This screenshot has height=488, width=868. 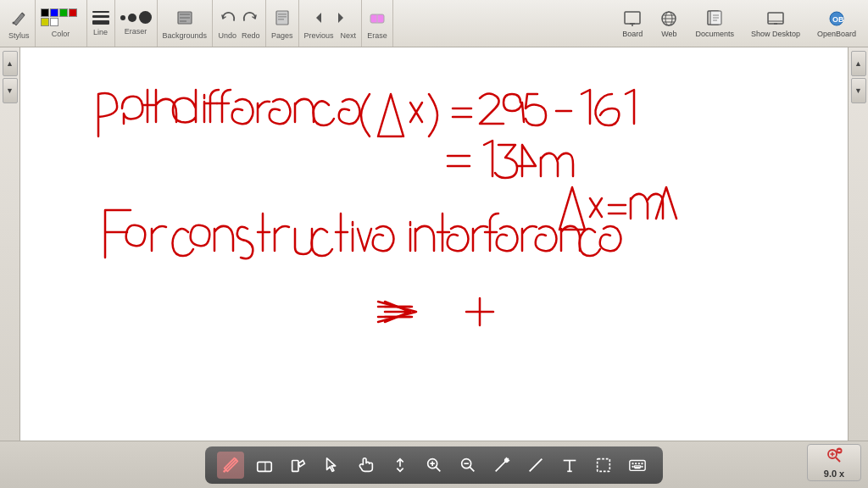 What do you see at coordinates (239, 24) in the screenshot?
I see `undo-group: Undo Redo` at bounding box center [239, 24].